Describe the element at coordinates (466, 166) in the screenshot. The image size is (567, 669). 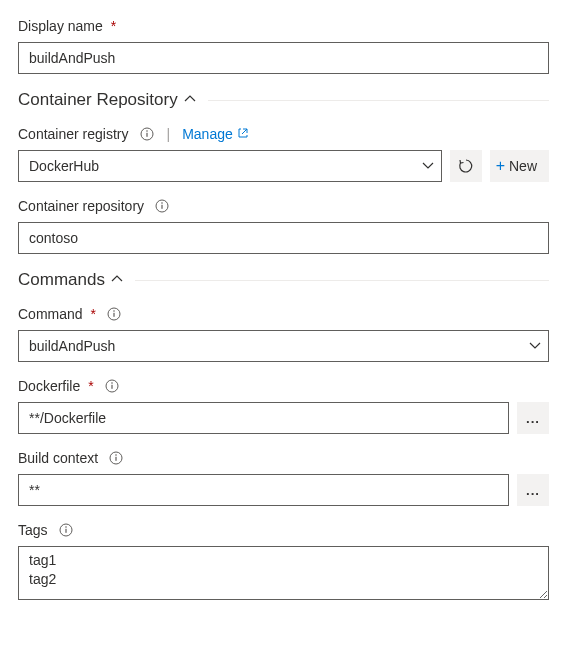
I see `refresh-button` at that location.